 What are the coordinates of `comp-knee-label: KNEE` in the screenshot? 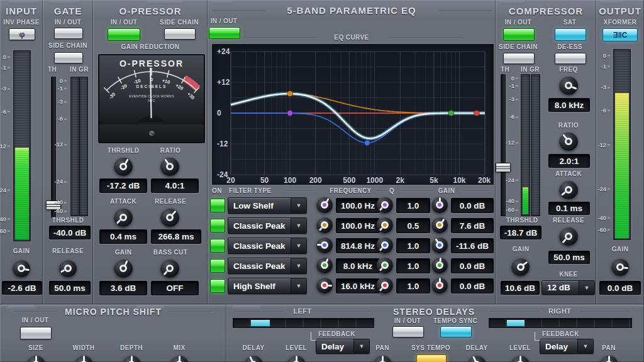 It's located at (569, 274).